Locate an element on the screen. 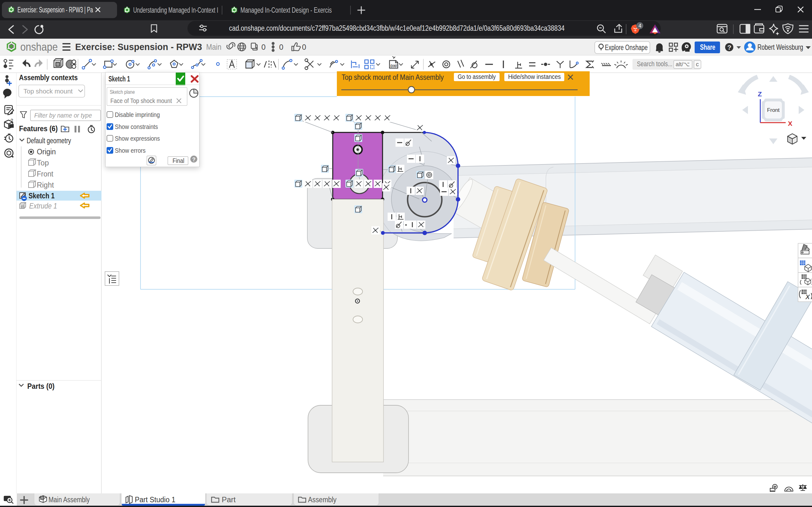  svg-text:Exercise: Suspension - RPW3 |: Exercise: Suspension - RPW3 | Pa is located at coordinates (55, 10).